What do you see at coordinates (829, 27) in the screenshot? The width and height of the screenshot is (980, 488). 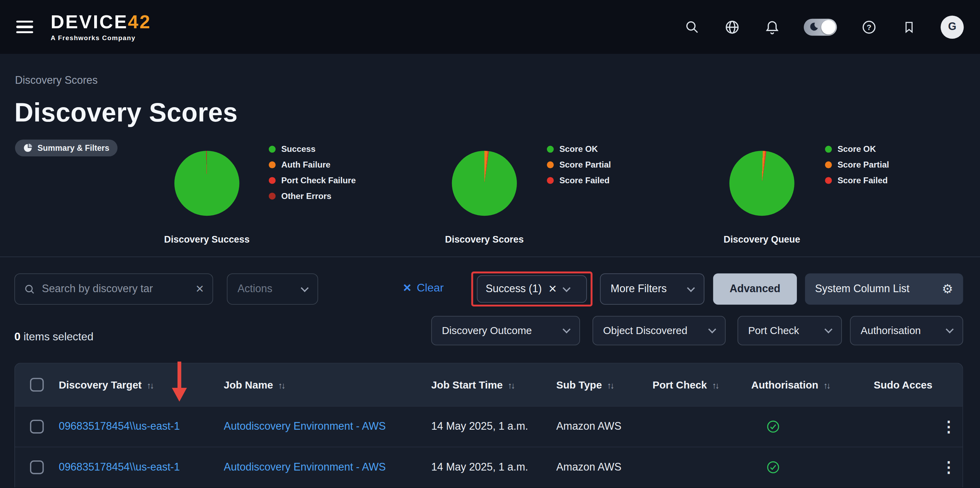 I see `toggle-knob` at bounding box center [829, 27].